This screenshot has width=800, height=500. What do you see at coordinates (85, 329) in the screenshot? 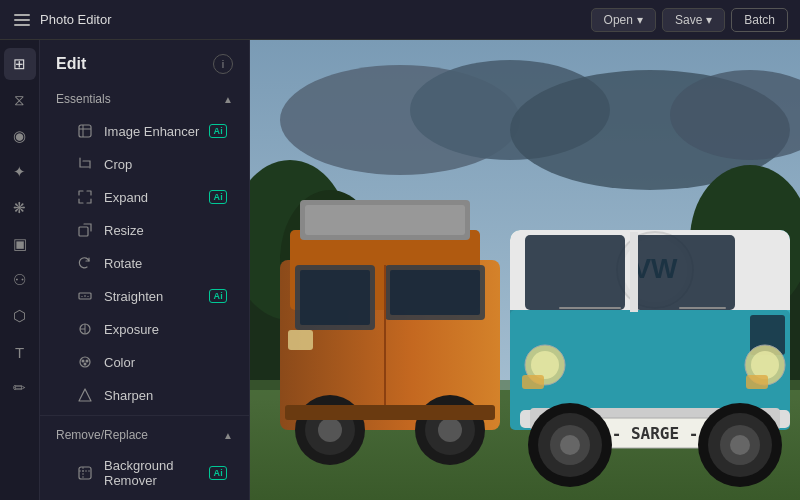
I see `exposure-icon` at bounding box center [85, 329].